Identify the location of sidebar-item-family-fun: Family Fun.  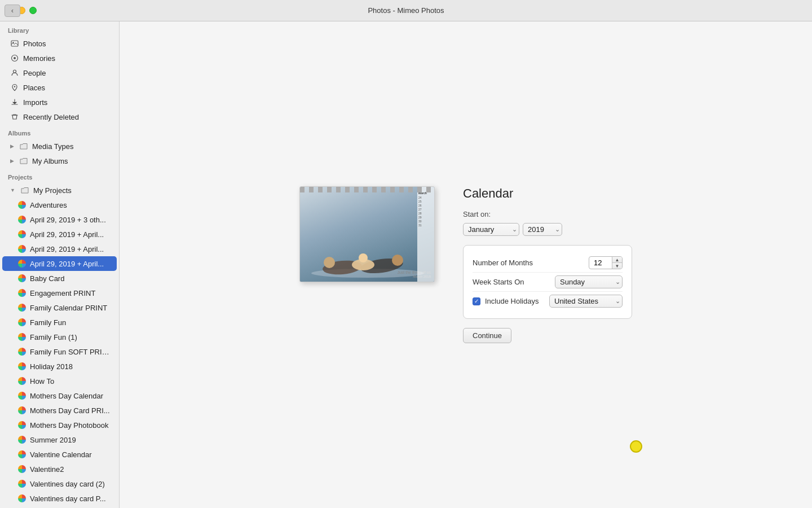
(60, 322).